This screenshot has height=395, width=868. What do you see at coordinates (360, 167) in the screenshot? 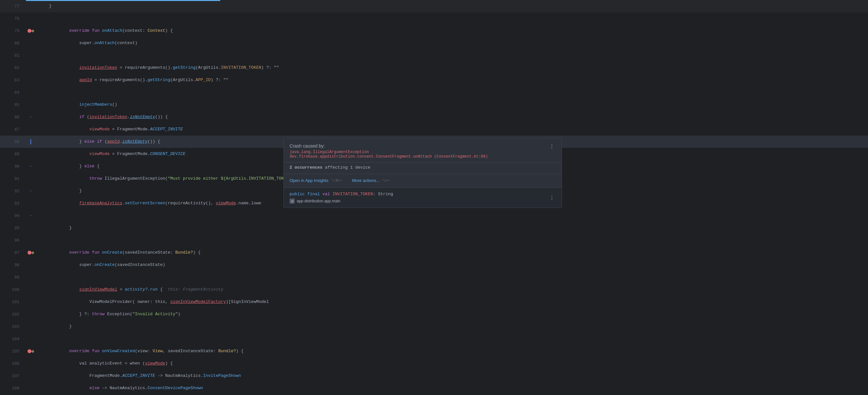
I see `crash-device-count: 1 device` at bounding box center [360, 167].